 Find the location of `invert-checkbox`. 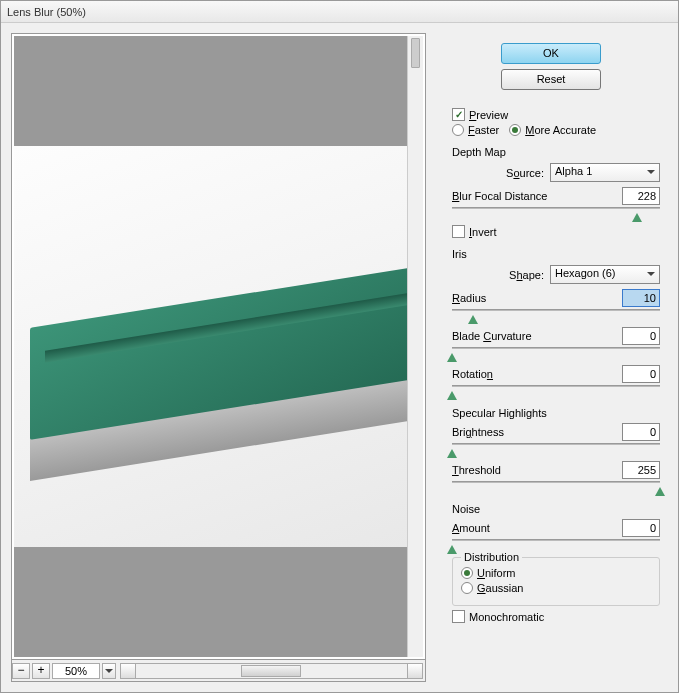

invert-checkbox is located at coordinates (458, 232).